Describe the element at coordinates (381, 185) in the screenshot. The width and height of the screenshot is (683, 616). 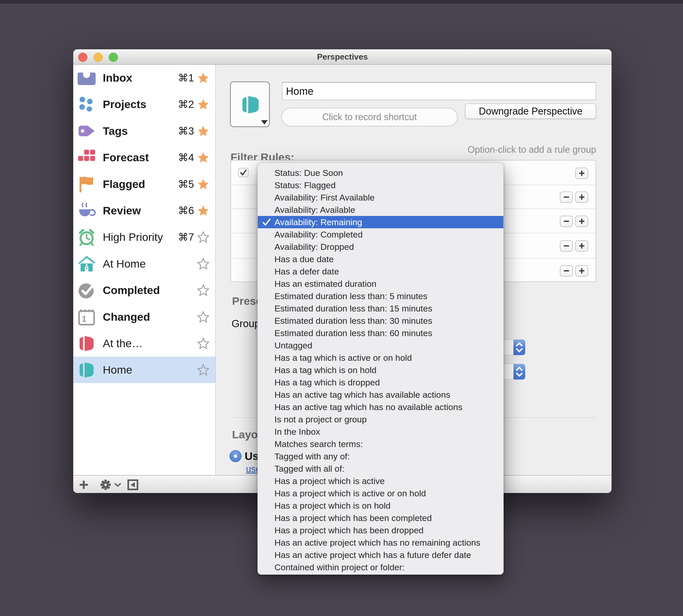
I see `menu-item: Status: Flagged` at that location.